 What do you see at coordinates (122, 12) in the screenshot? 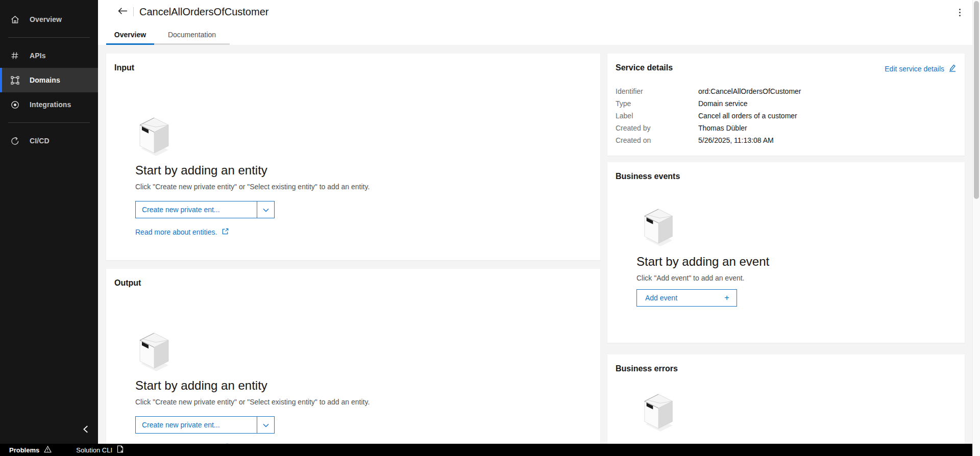
I see `arrow-left-icon` at bounding box center [122, 12].